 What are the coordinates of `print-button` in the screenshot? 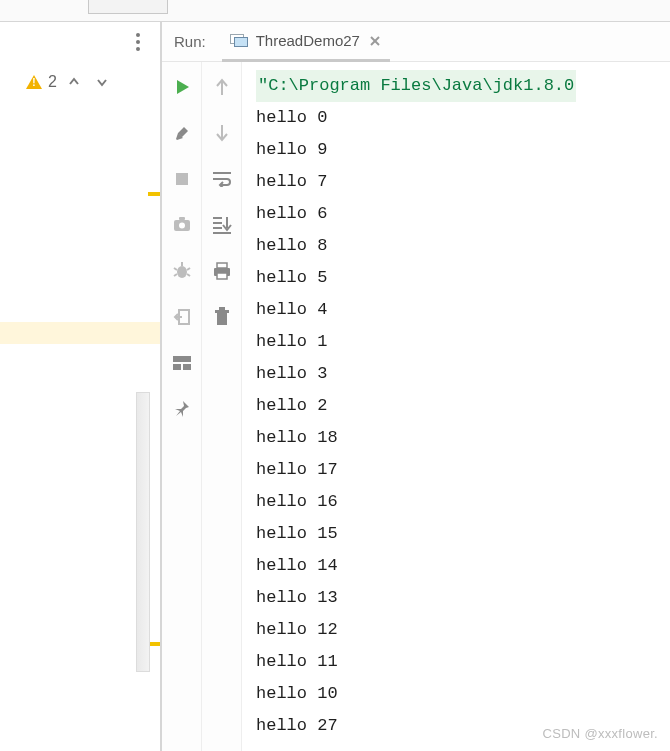 It's located at (222, 271).